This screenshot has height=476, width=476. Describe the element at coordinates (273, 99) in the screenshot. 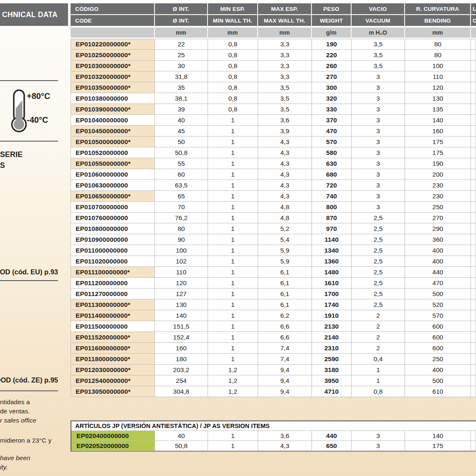

I see `table-row: EP01038000000038,10,83,53203130` at that location.